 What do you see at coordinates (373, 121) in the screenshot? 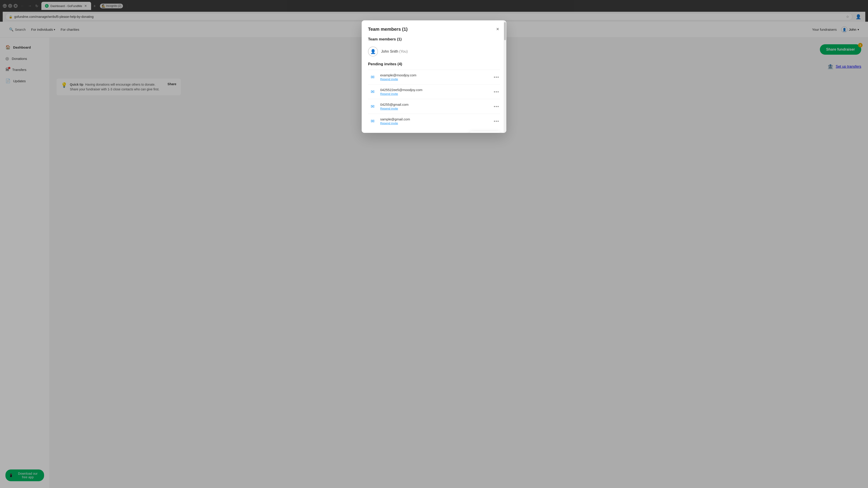
I see `envelope-icon-4: ✉` at bounding box center [373, 121].